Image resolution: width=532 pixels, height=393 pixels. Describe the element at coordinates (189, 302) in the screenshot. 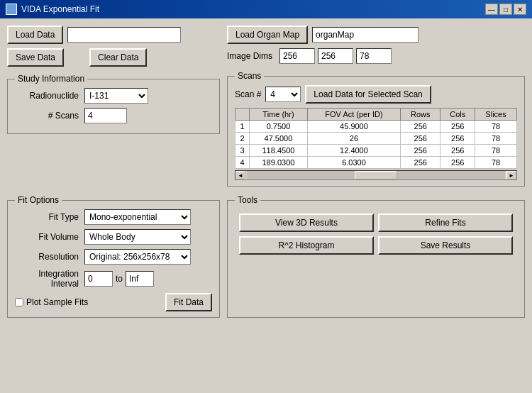

I see `fit-data-button: Fit Data` at that location.